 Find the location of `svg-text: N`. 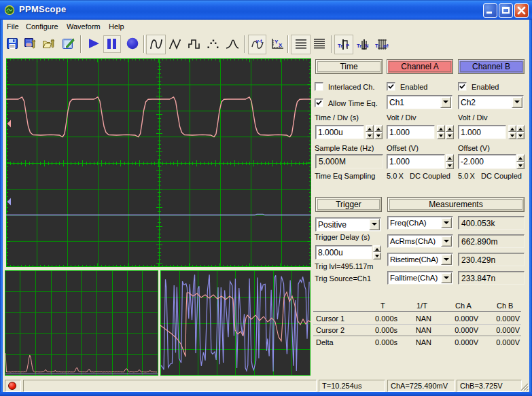

svg-text: N is located at coordinates (367, 46).